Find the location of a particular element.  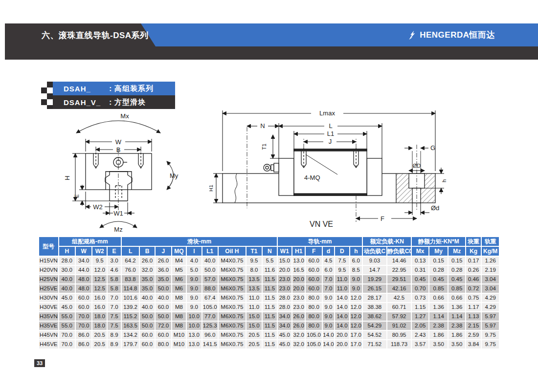

column-group-header: 额定负载-KN is located at coordinates (387, 241).